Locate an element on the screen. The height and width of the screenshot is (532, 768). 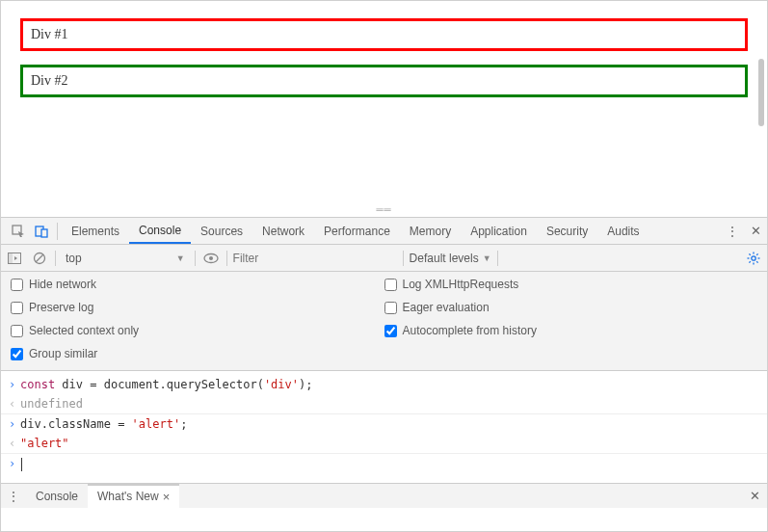
tab-elements-label: Elements is located at coordinates (95, 231).